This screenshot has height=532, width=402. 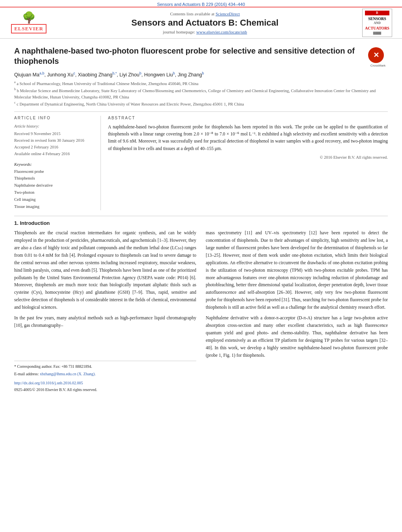 I want to click on sensors-badge-topbar: B, so click(x=377, y=13).